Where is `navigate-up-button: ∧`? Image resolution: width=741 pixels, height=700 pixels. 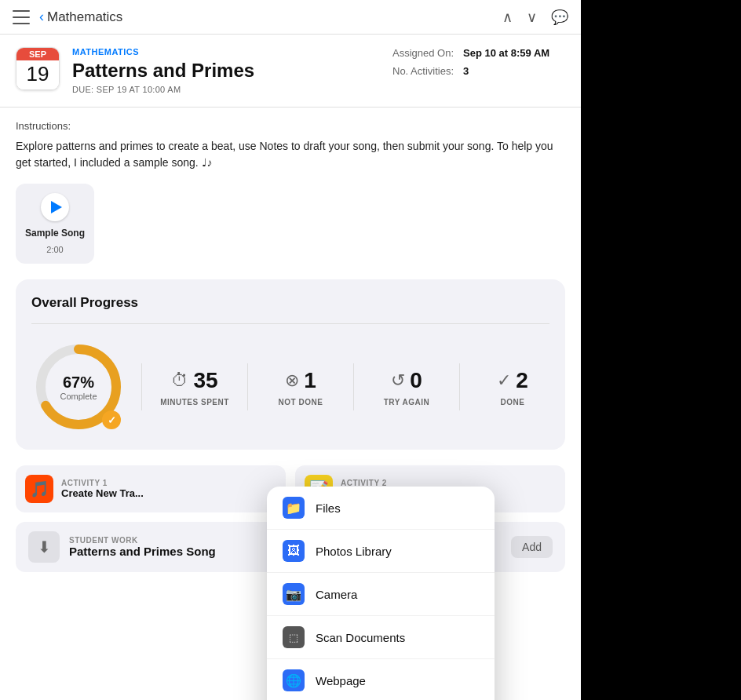 navigate-up-button: ∧ is located at coordinates (507, 17).